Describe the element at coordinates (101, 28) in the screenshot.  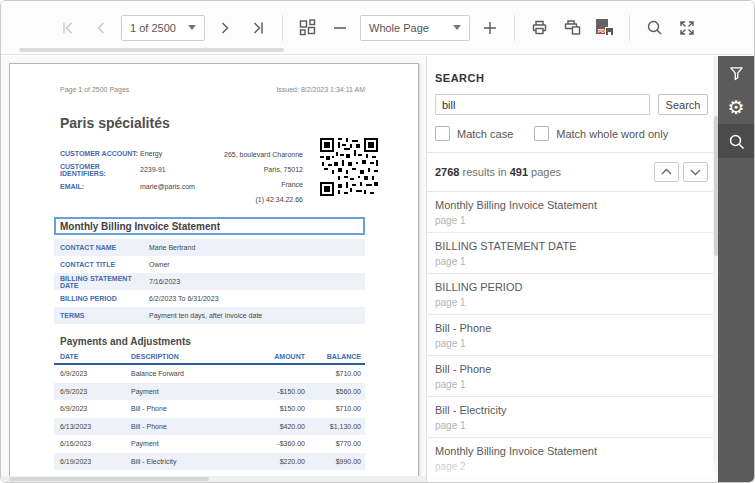
I see `previous-page-button` at that location.